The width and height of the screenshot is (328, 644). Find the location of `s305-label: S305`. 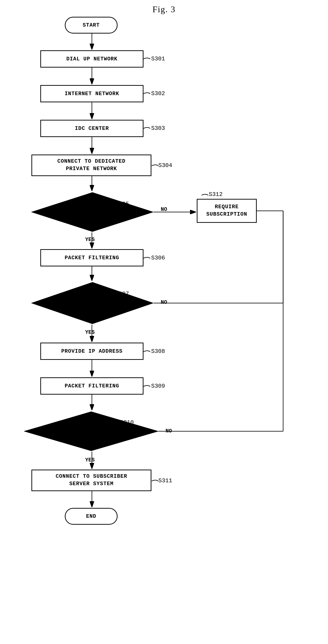

s305-label: S305 is located at coordinates (122, 204).